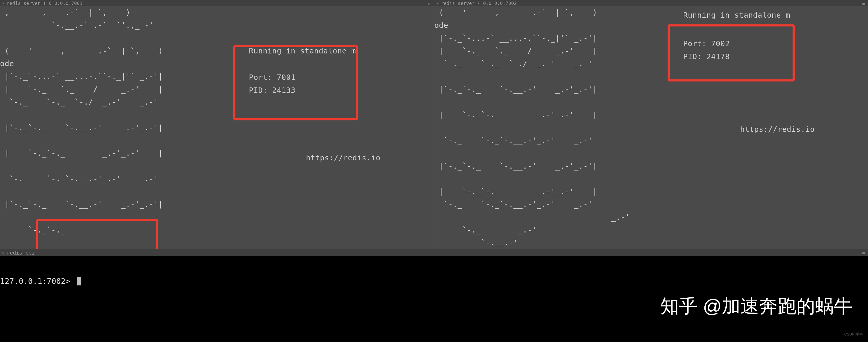 The width and height of the screenshot is (868, 342). Describe the element at coordinates (272, 90) in the screenshot. I see `pid-label: PID: 24133` at that location.